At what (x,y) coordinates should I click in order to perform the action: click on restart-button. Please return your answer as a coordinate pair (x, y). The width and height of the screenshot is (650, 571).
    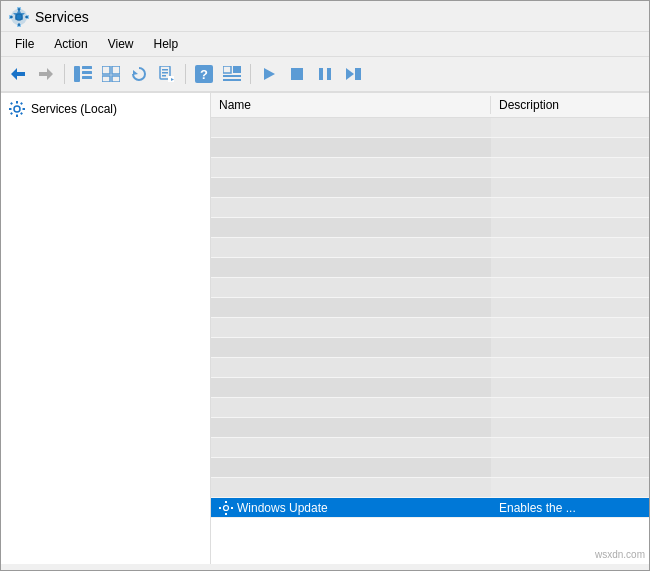
    Looking at the image, I should click on (353, 74).